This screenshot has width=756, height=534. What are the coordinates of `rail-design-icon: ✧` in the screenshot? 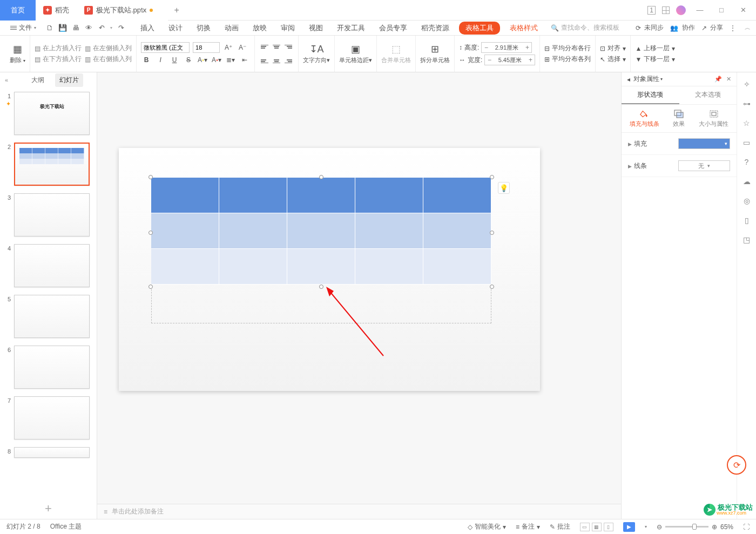 It's located at (747, 84).